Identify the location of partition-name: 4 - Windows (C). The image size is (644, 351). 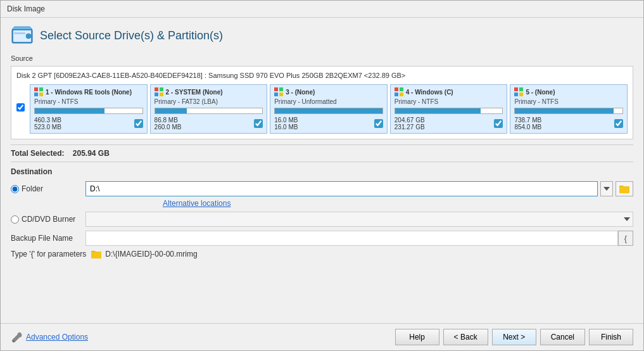
(449, 92).